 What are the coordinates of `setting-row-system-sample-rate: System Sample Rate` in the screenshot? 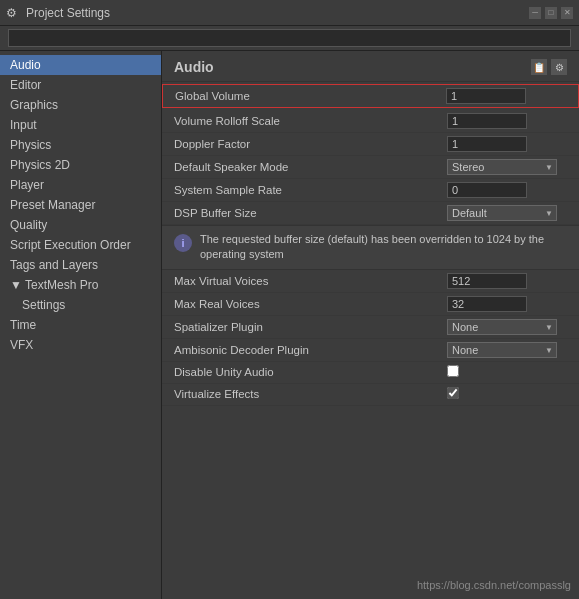 It's located at (370, 190).